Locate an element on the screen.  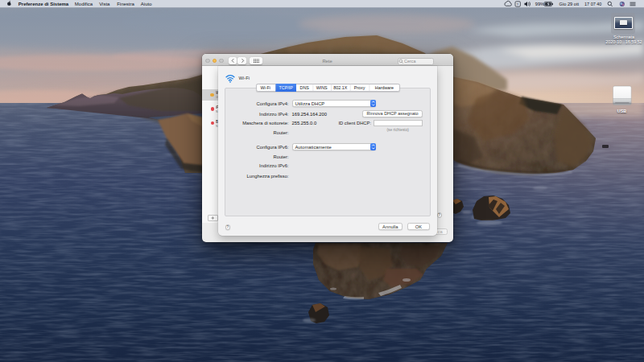
svg-text: Aiuto is located at coordinates (147, 4).